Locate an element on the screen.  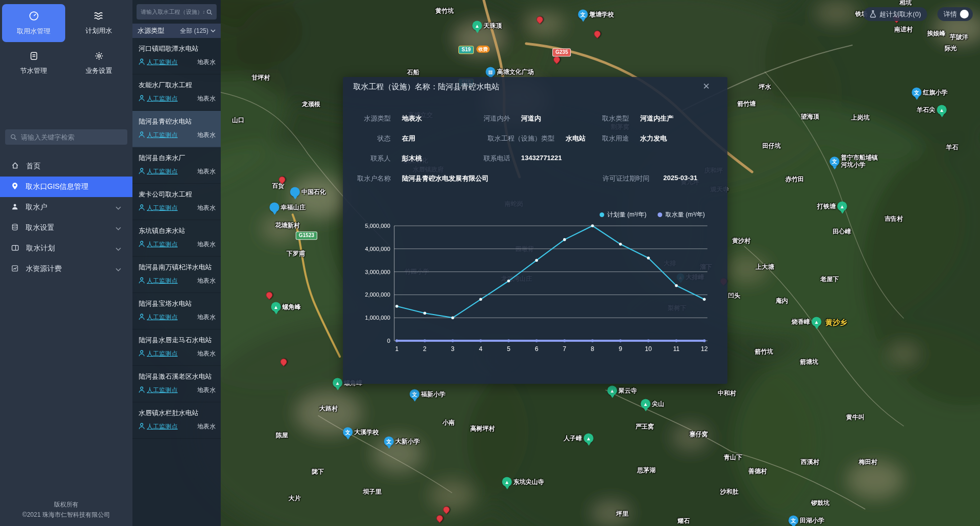
station-list-item: 陆河县南万镇杞洋水电站 人工监测点 地表水 is located at coordinates (177, 275).